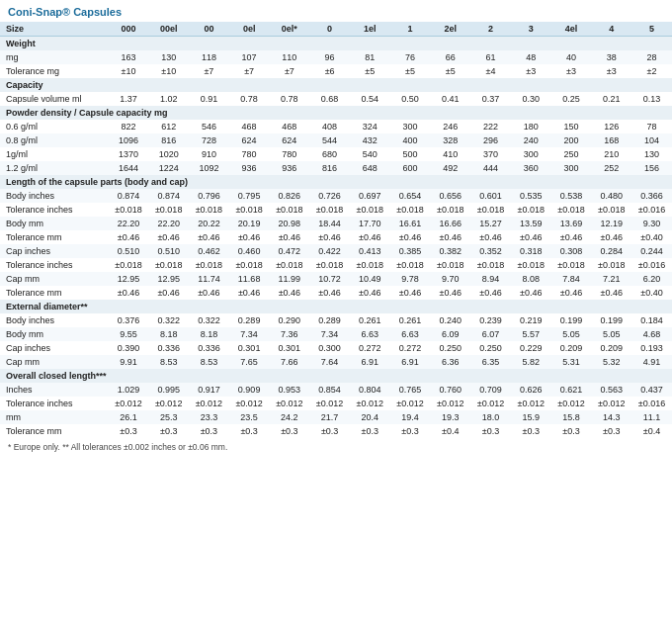 The width and height of the screenshot is (672, 622). Describe the element at coordinates (370, 196) in the screenshot. I see `cell-value: 0.697` at that location.